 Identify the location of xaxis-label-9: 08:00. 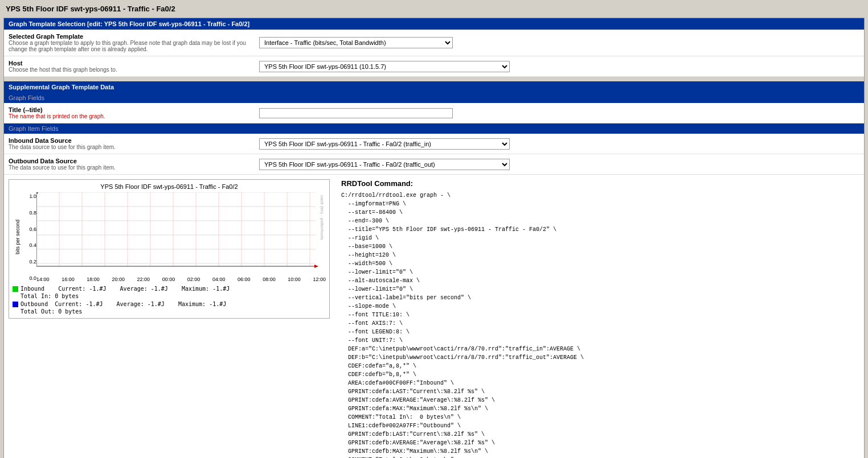
(269, 279).